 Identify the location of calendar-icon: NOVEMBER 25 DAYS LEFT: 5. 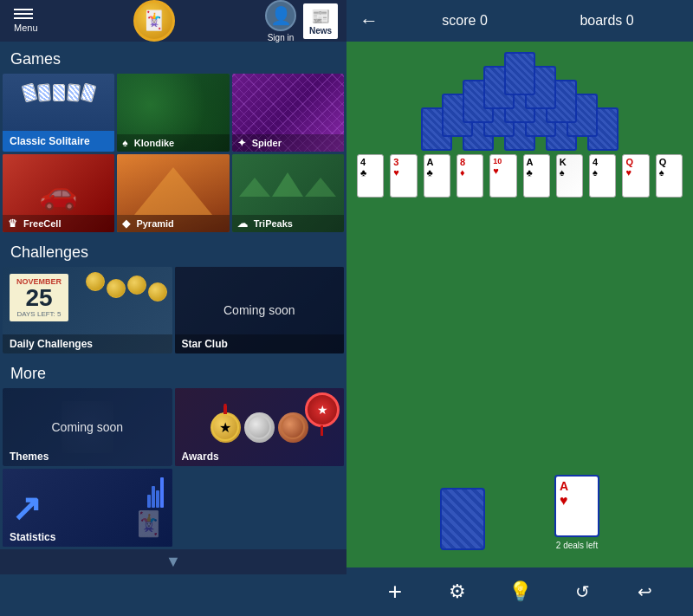
(39, 298).